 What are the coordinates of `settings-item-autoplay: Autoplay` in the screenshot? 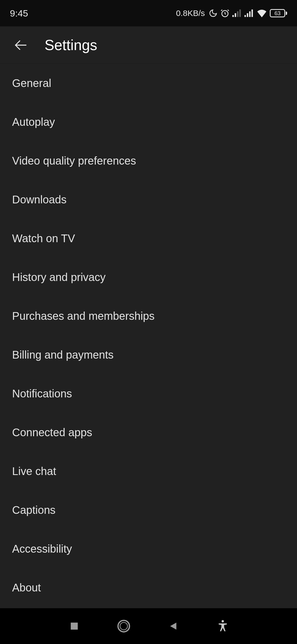 It's located at (148, 122).